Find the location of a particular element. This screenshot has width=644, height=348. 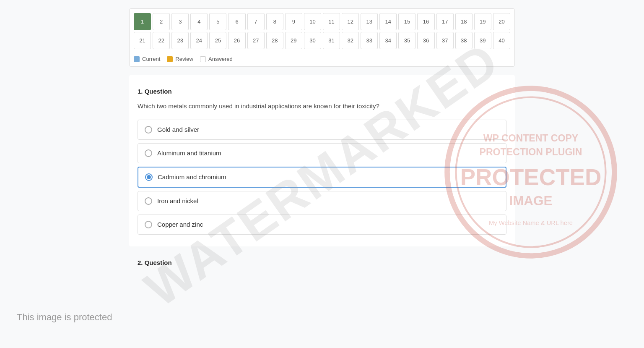

option-item-4: Iron and nickel is located at coordinates (322, 201).